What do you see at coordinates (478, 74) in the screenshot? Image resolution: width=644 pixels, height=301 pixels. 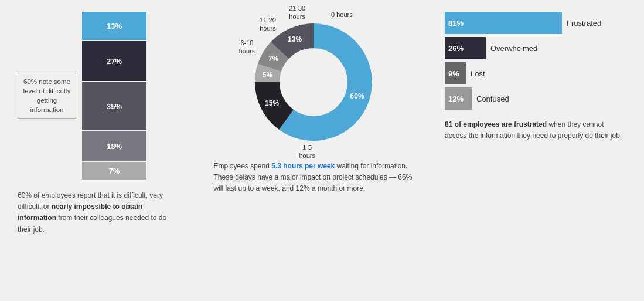 I see `right-bar-label: Lost` at bounding box center [478, 74].